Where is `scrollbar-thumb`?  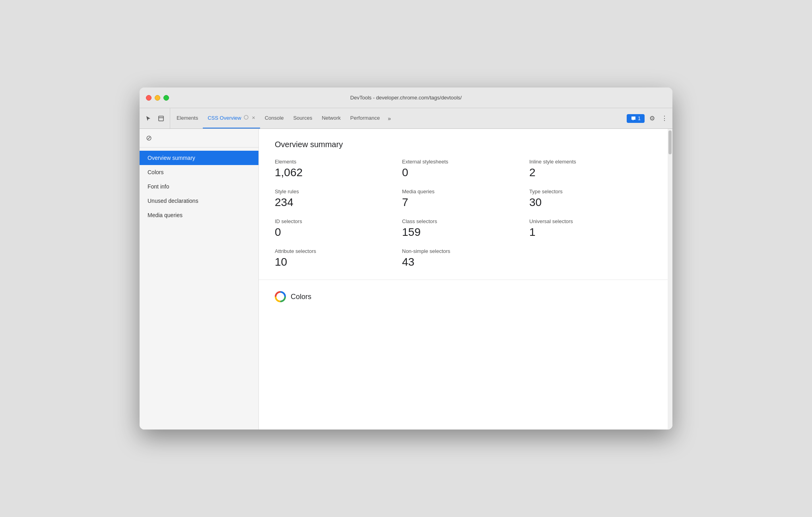
scrollbar-thumb is located at coordinates (670, 142).